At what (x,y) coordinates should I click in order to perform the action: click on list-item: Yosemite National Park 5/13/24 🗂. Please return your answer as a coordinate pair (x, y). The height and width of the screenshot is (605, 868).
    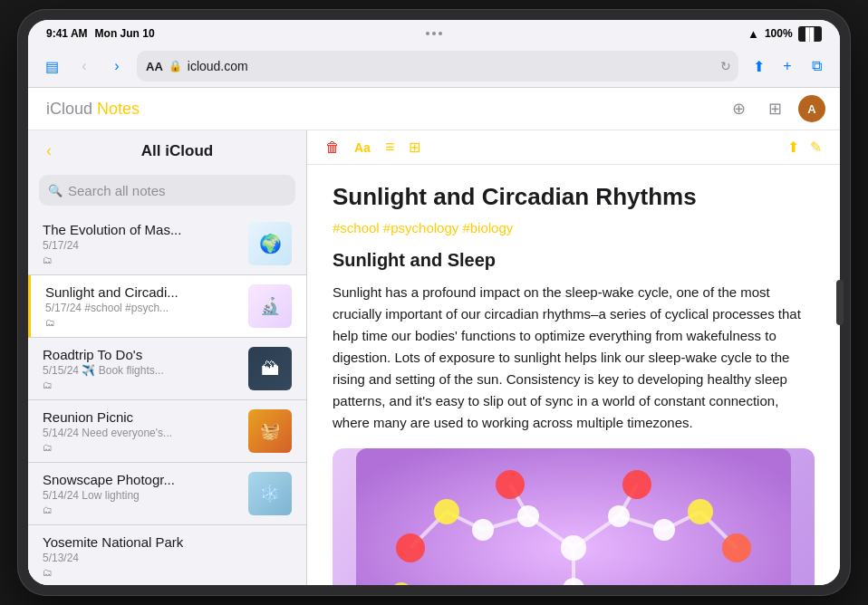
    Looking at the image, I should click on (167, 555).